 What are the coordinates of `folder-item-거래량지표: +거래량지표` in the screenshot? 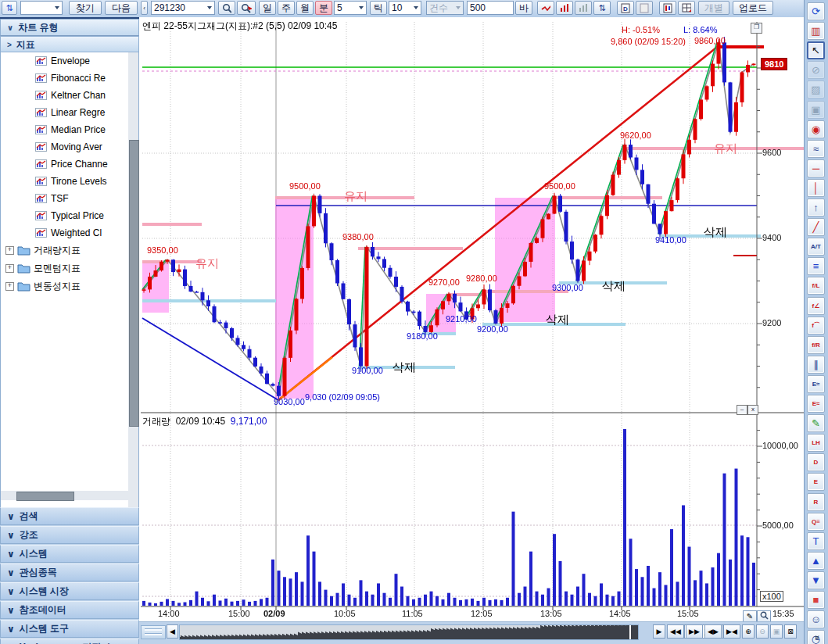 It's located at (70, 250).